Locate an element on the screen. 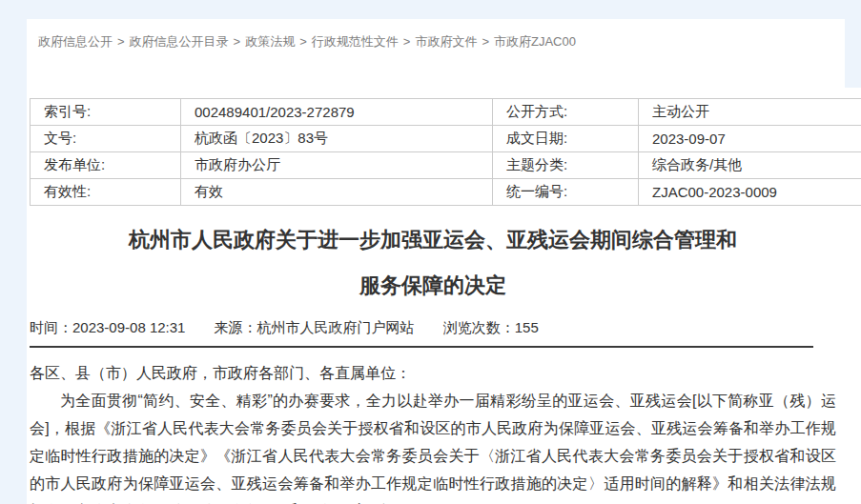 This screenshot has width=861, height=504. info-value: 杭政函〔2023〕83号 is located at coordinates (338, 139).